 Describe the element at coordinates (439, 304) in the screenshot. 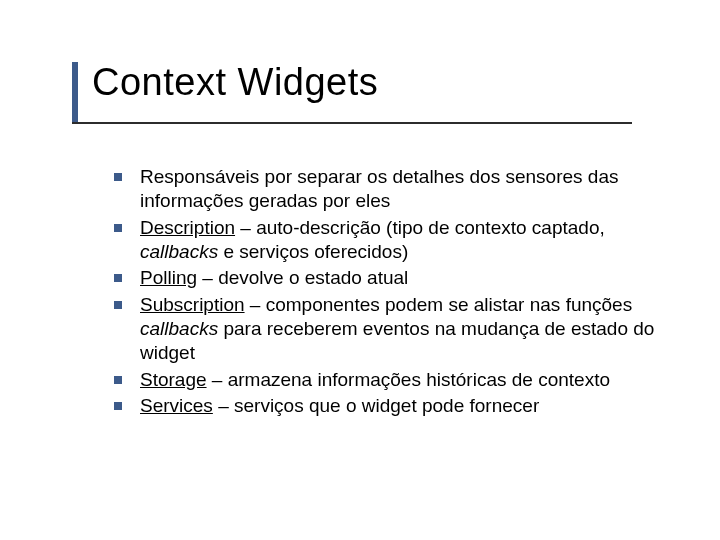

I see `bullet-text: – componentes podem se alistar nas funçõ…` at that location.